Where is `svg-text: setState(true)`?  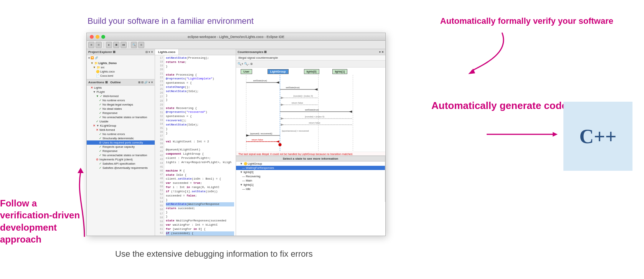
svg-text: setState(true) is located at coordinates (293, 87).